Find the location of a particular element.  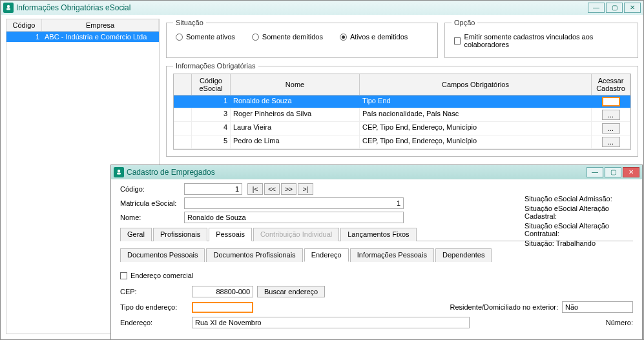

codigo-field: 1 is located at coordinates (213, 189).